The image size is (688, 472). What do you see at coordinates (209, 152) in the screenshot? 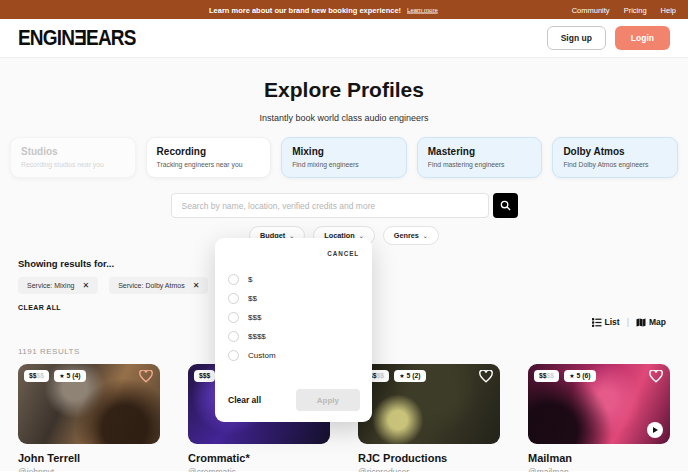
I see `category-title: Recording` at bounding box center [209, 152].